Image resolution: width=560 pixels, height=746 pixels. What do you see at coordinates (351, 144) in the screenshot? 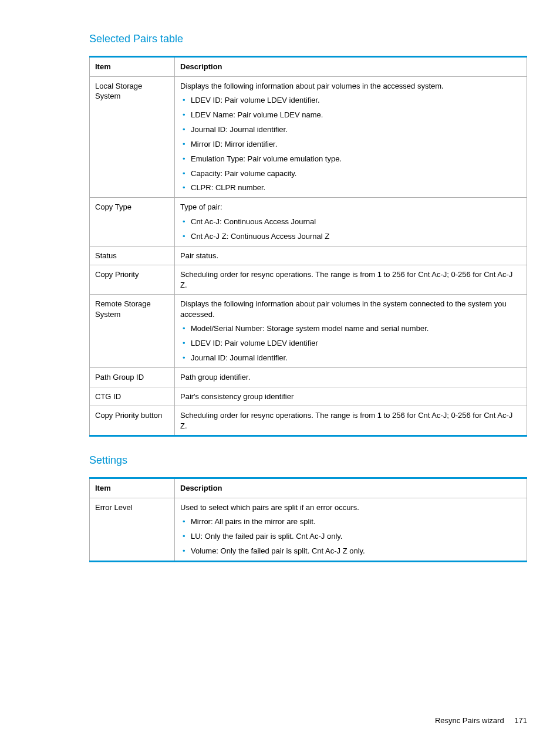
I see `bullet-list: LDEV ID: Pair volume LDEV identifier. LD…` at bounding box center [351, 144].